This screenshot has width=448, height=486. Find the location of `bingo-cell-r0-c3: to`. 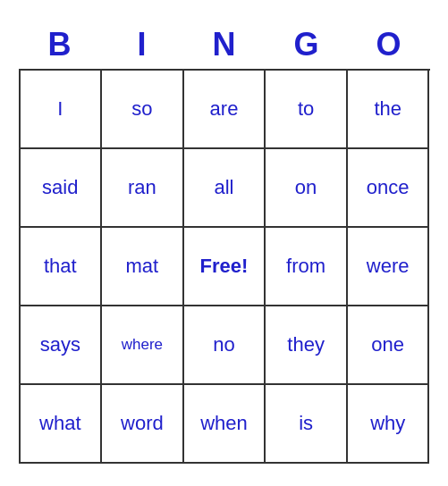

bingo-cell-r0-c3: to is located at coordinates (307, 110).